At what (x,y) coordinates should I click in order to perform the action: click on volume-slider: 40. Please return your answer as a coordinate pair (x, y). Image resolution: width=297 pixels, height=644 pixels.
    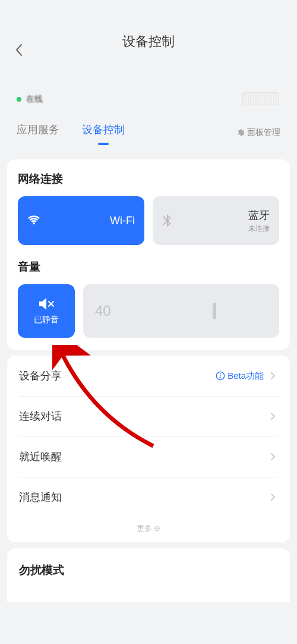
    Looking at the image, I should click on (181, 311).